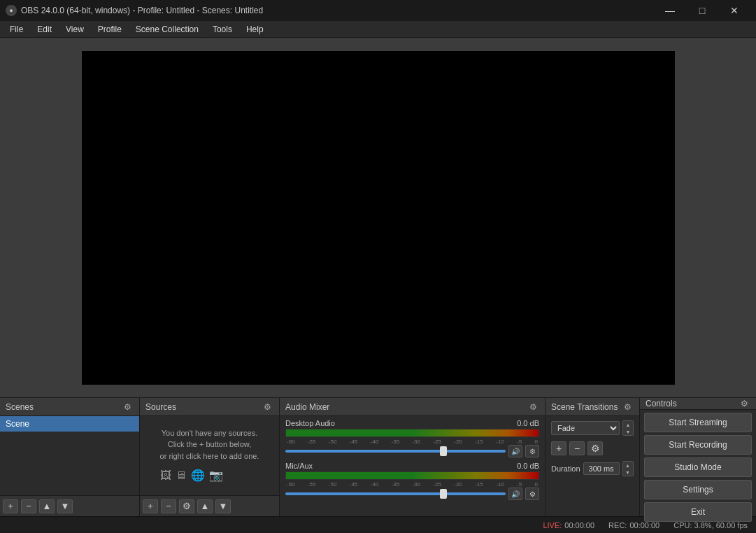 The height and width of the screenshot is (533, 756). What do you see at coordinates (577, 448) in the screenshot?
I see `transition-remove-button: −` at bounding box center [577, 448].